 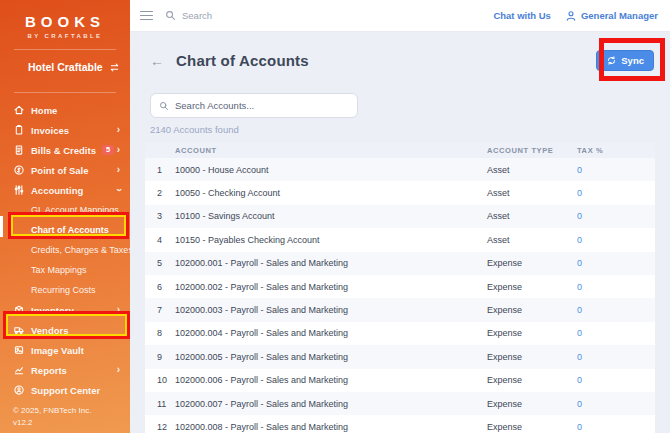 I want to click on sidebar-item-invoices: Invoices›, so click(x=65, y=130).